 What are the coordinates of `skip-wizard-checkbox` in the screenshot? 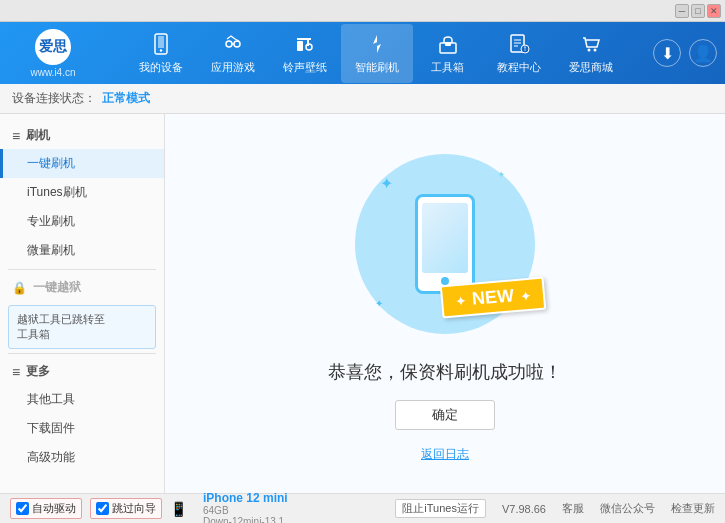 It's located at (102, 508).